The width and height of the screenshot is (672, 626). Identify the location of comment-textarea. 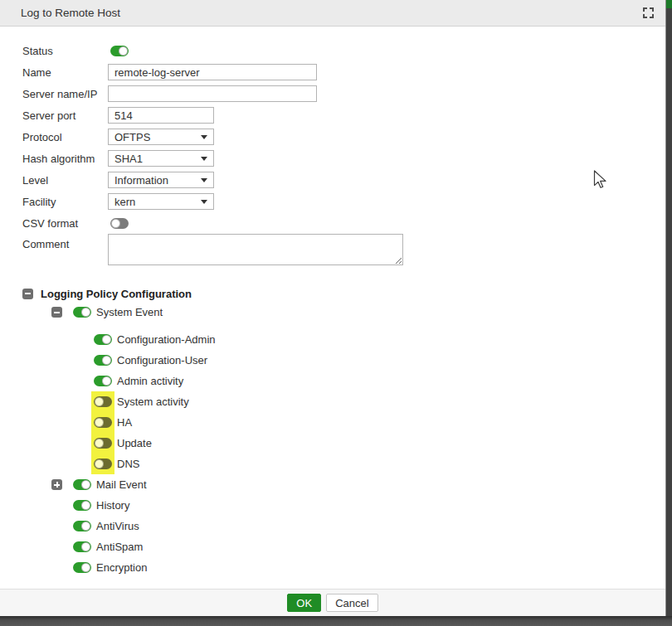
(256, 250).